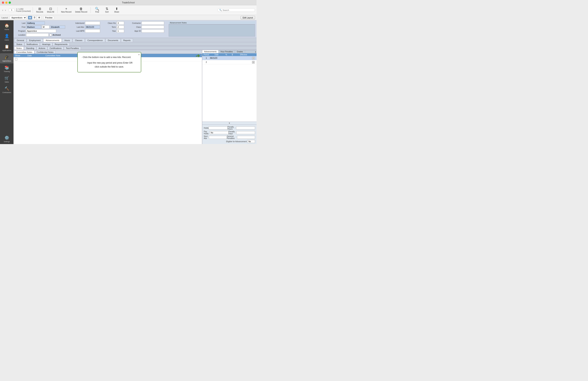 The height and width of the screenshot is (381, 588). What do you see at coordinates (12, 10) in the screenshot?
I see `page-number-input` at bounding box center [12, 10].